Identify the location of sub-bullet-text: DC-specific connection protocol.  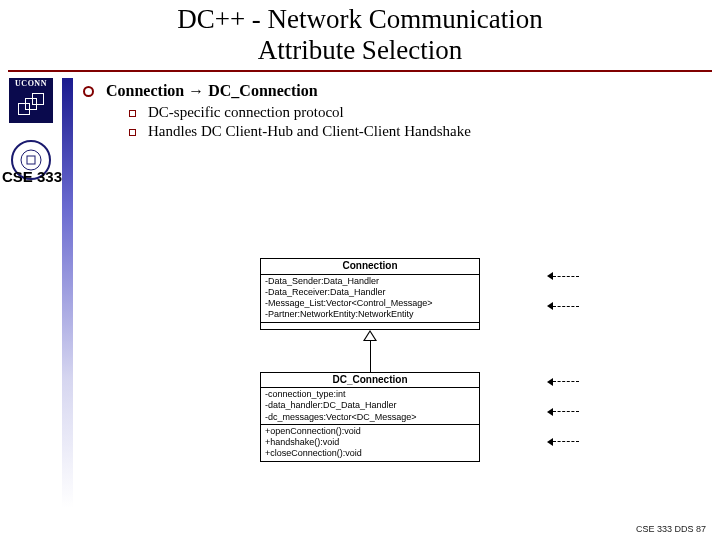
(246, 112).